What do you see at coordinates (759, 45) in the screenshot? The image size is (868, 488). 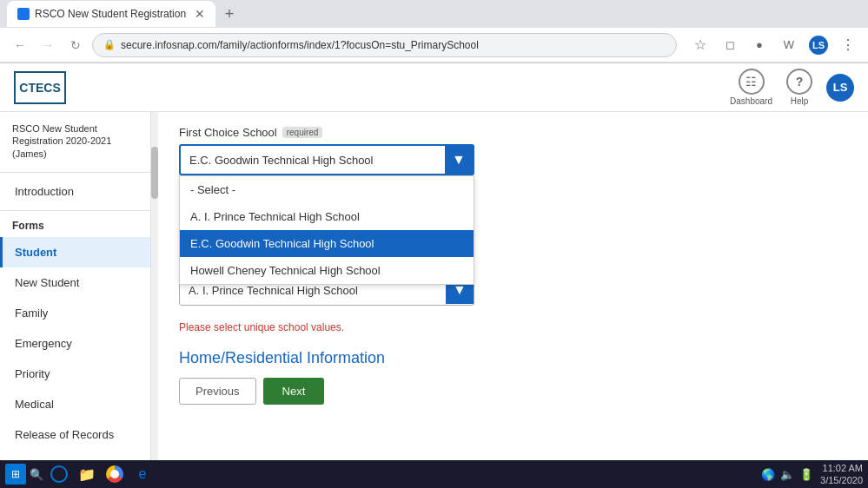 I see `extension-button-2: ●` at bounding box center [759, 45].